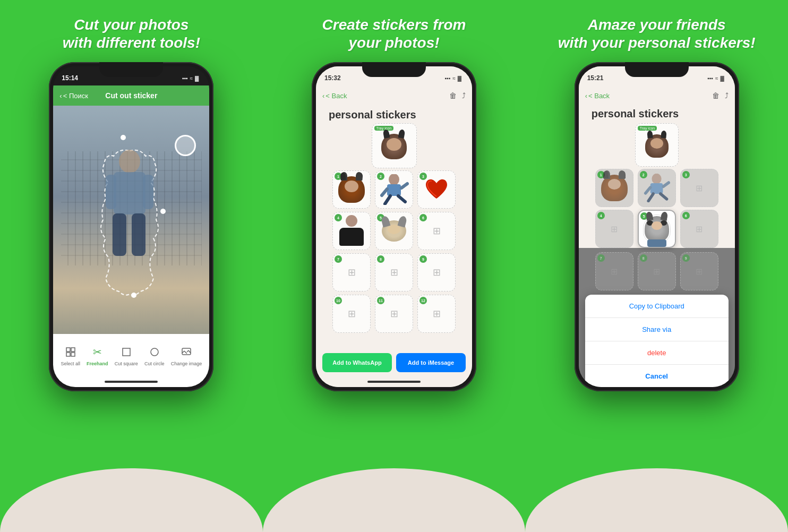  What do you see at coordinates (657, 341) in the screenshot?
I see `context-menu: Copy to Clipboard Share via delete Cance…` at bounding box center [657, 341].